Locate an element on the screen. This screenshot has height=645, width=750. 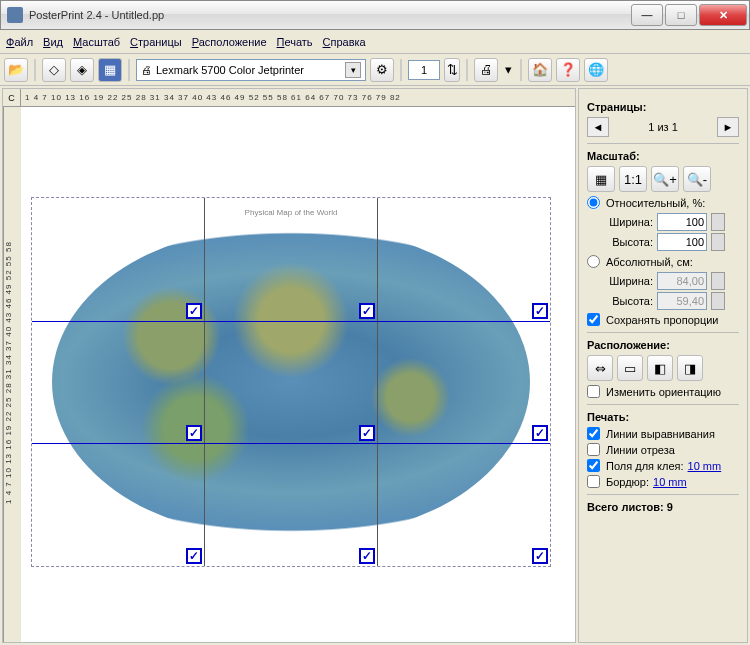
tile-check-3: ✓ is located at coordinates (540, 311).